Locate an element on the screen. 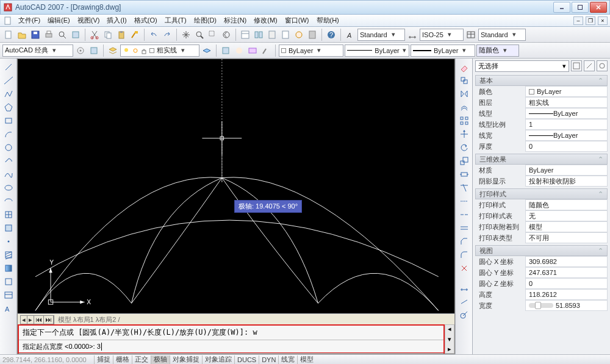 This screenshot has height=364, width=610. dim-style-dropdown: ISO-25▾ is located at coordinates (442, 35).